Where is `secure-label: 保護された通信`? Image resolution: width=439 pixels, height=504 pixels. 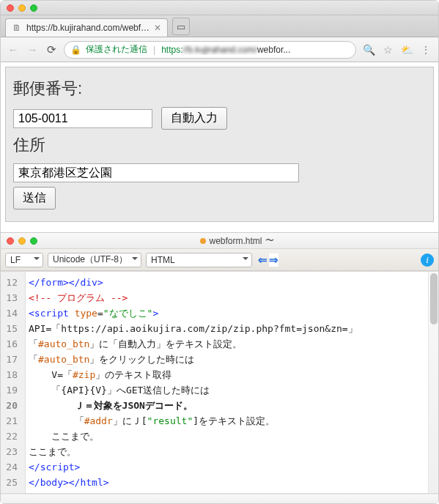
secure-label: 保護された通信 is located at coordinates (117, 50).